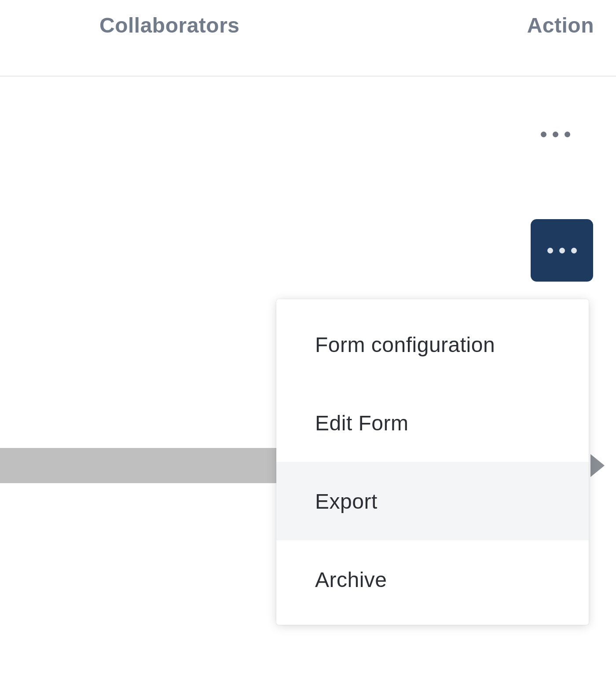 This screenshot has width=616, height=675. I want to click on table-header-row: Collaborators Action, so click(308, 38).